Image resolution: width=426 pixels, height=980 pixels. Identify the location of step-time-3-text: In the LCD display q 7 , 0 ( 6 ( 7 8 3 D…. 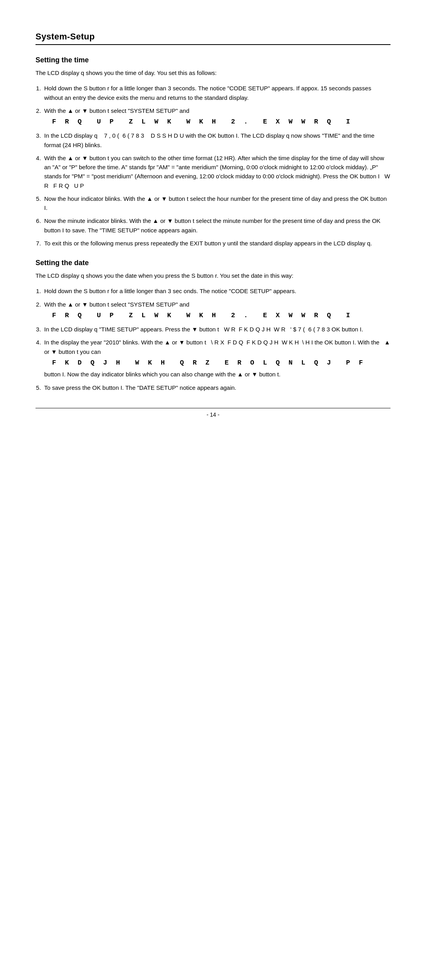
(209, 140).